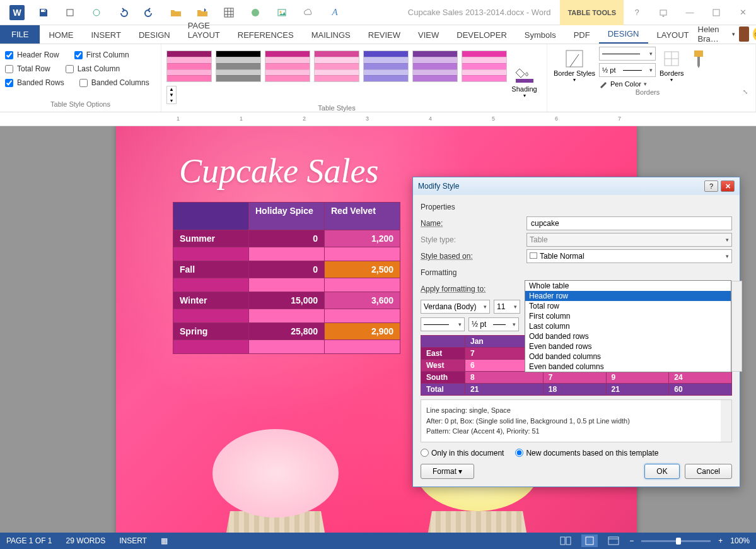  What do you see at coordinates (582, 35) in the screenshot?
I see `pdf-tab: PDF` at bounding box center [582, 35].